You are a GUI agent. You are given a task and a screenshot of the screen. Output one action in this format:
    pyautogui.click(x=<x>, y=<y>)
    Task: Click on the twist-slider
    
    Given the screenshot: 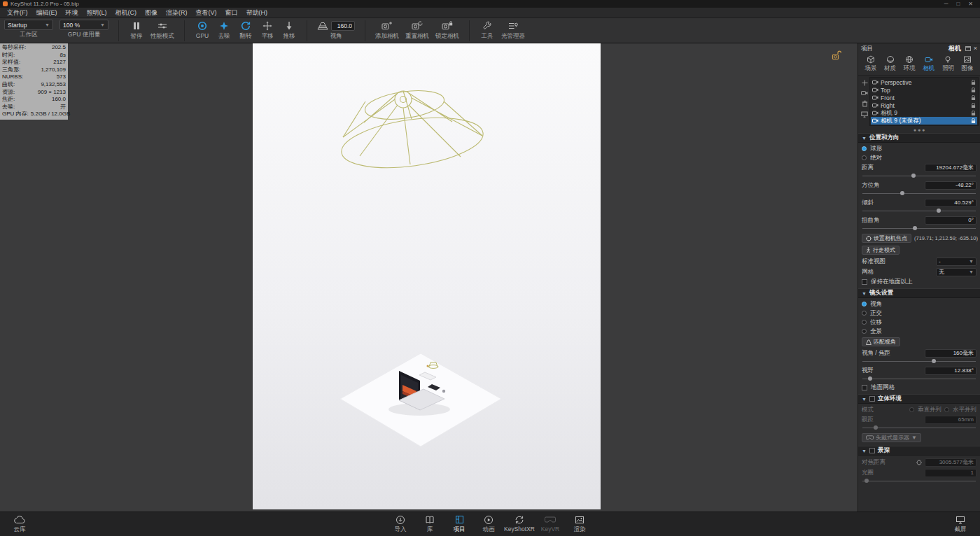 What is the action you would take?
    pyautogui.click(x=919, y=228)
    